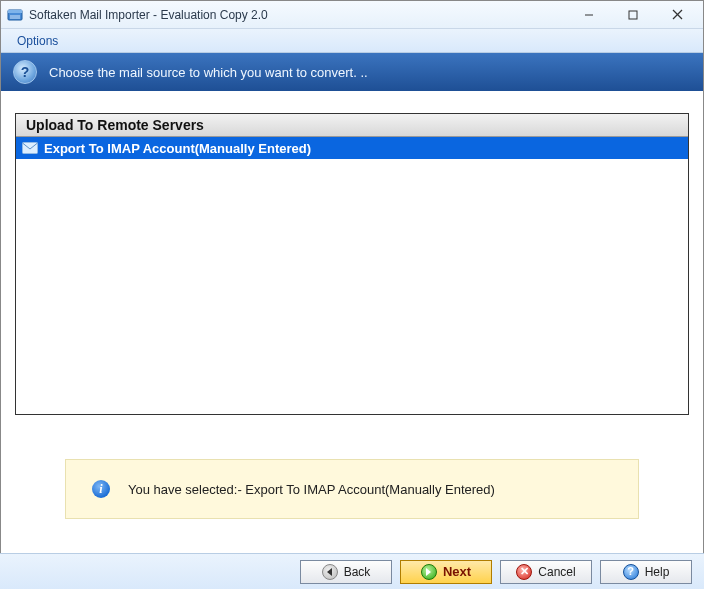  Describe the element at coordinates (352, 571) in the screenshot. I see `footer-bar: Back Next ✕ Cancel ? Help` at that location.